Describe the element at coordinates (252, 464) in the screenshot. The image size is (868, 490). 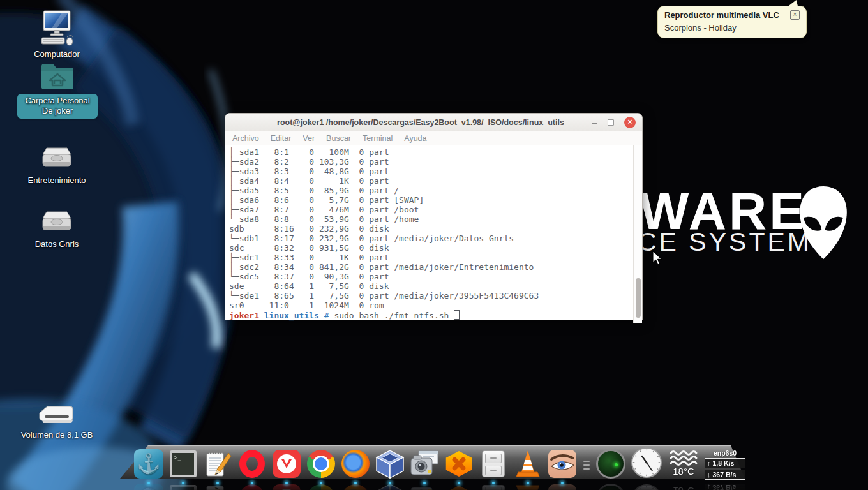
I see `dock-item-opera` at that location.